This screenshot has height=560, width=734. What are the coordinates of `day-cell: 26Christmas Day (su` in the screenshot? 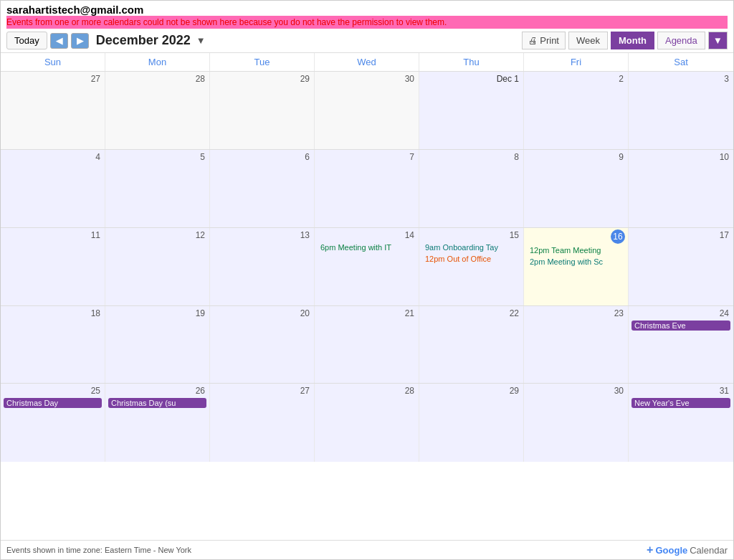 It's located at (158, 423).